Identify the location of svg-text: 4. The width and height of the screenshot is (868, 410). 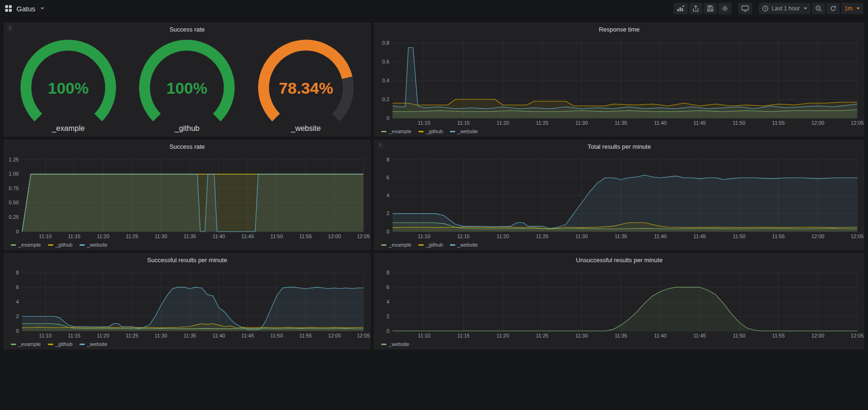
(388, 302).